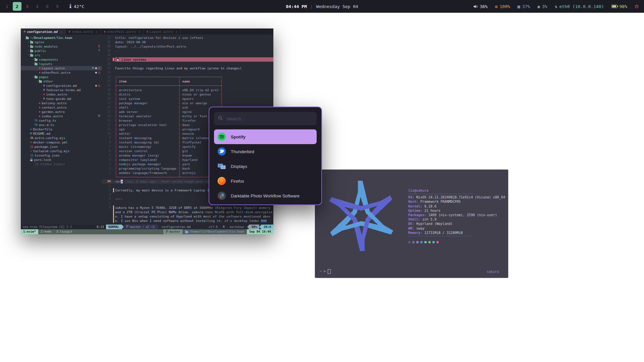 The image size is (644, 362). I want to click on tab-Layout.astro: ▲Layout.astro×, so click(162, 32).